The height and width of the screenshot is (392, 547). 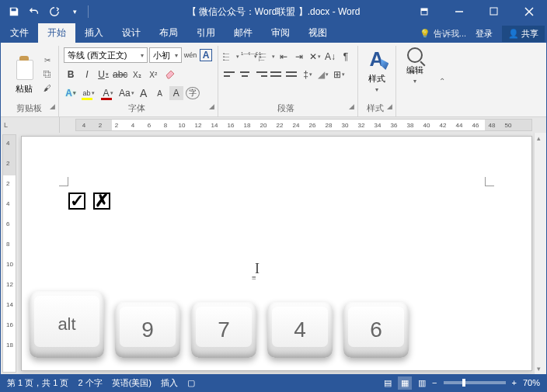 What do you see at coordinates (67, 324) in the screenshot?
I see `keycap-alt: alt` at bounding box center [67, 324].